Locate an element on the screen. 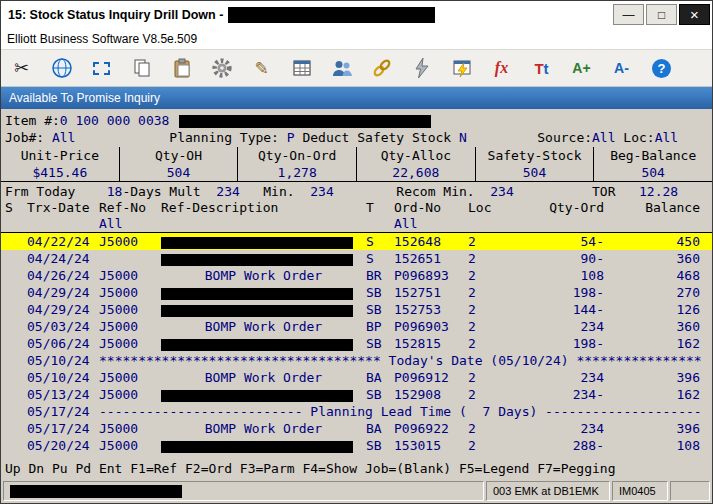  cell-ord-no: 152751 is located at coordinates (431, 292).